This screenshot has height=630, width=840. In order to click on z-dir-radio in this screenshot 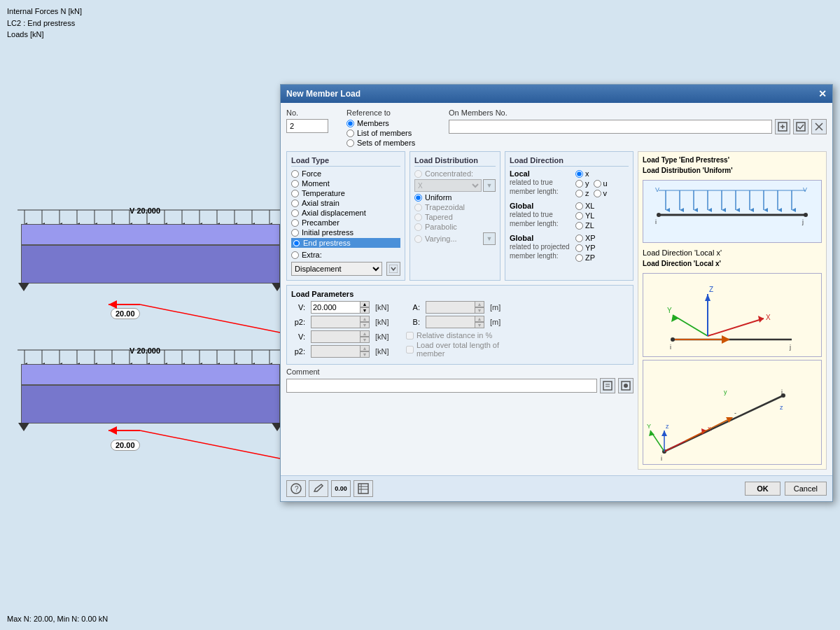, I will do `click(580, 193)`.